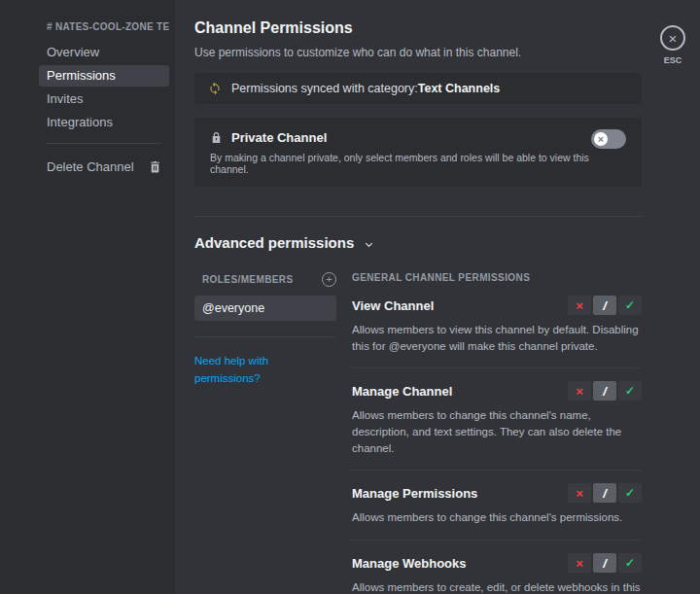 The width and height of the screenshot is (700, 594). What do you see at coordinates (104, 27) in the screenshot?
I see `channel-name-header: # NATES-COOL-ZONE TEXT CH.` at bounding box center [104, 27].